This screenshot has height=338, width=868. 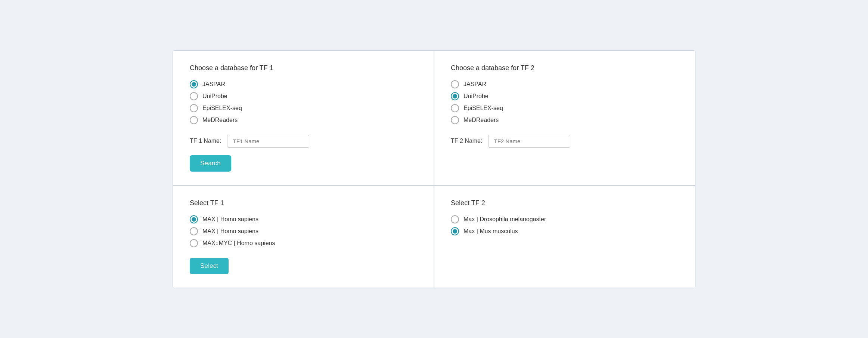 What do you see at coordinates (215, 96) in the screenshot?
I see `tf1-uniprobe-label: UniProbe` at bounding box center [215, 96].